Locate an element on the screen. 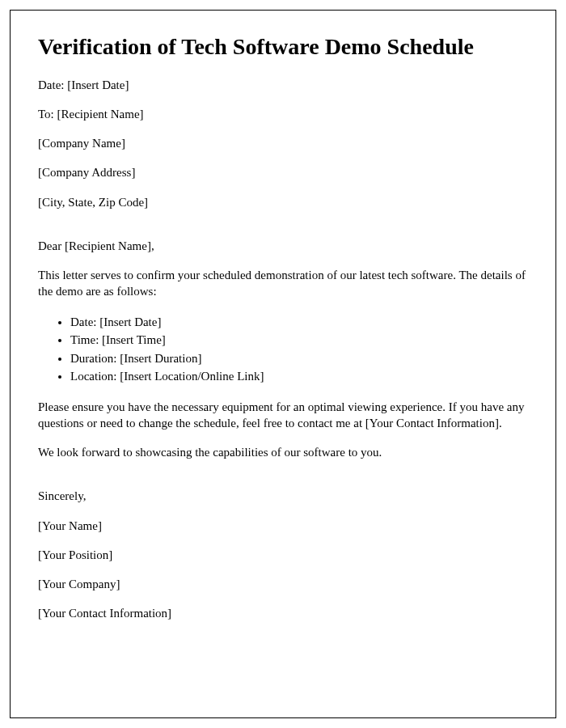 This screenshot has height=728, width=566. document-title: Verification of Tech Software Demo Sched… is located at coordinates (283, 47).